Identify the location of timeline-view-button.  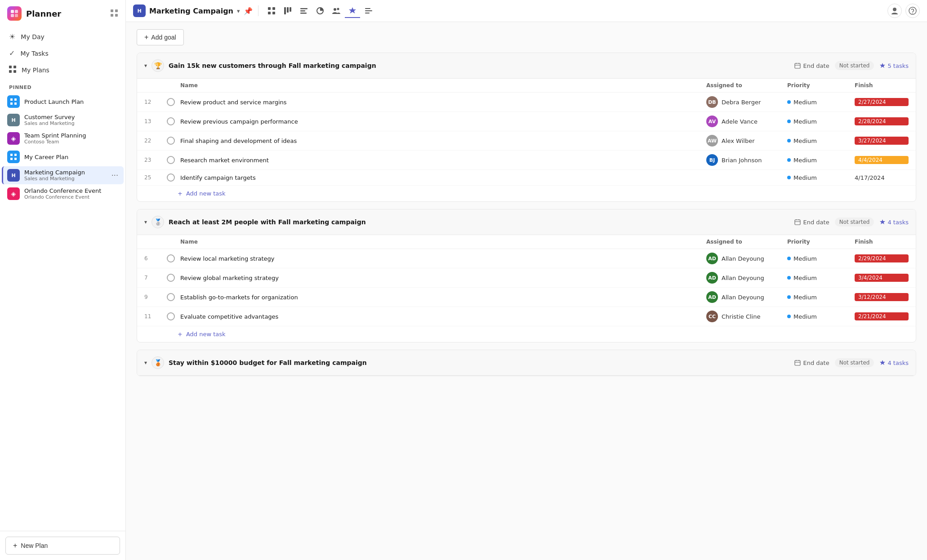
(304, 11).